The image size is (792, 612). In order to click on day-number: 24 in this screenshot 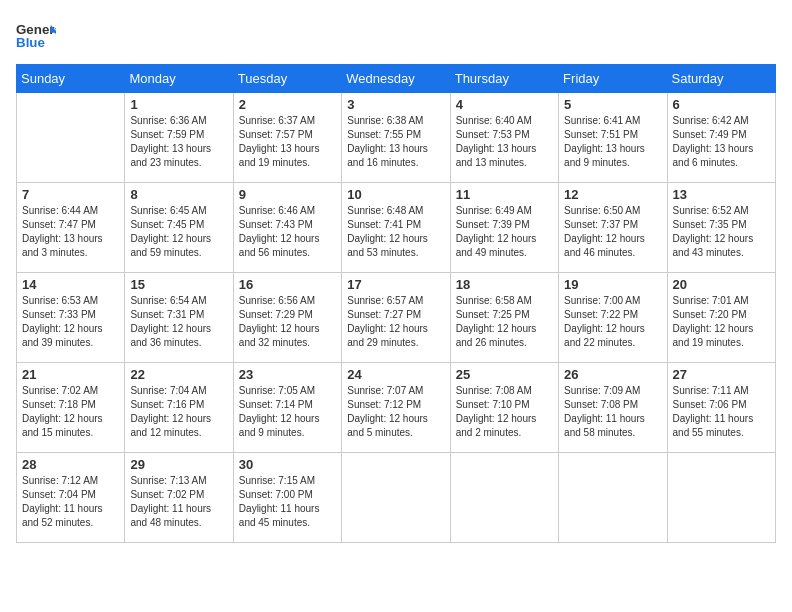, I will do `click(396, 374)`.